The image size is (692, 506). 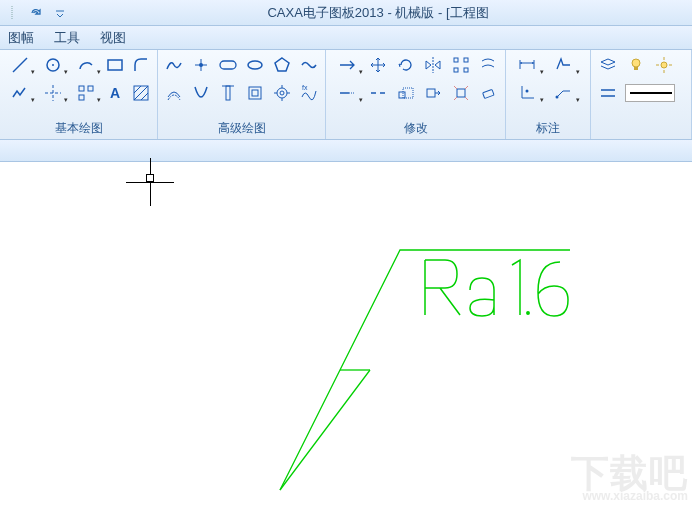 I want to click on hatch-tool-icon, so click(x=141, y=93).